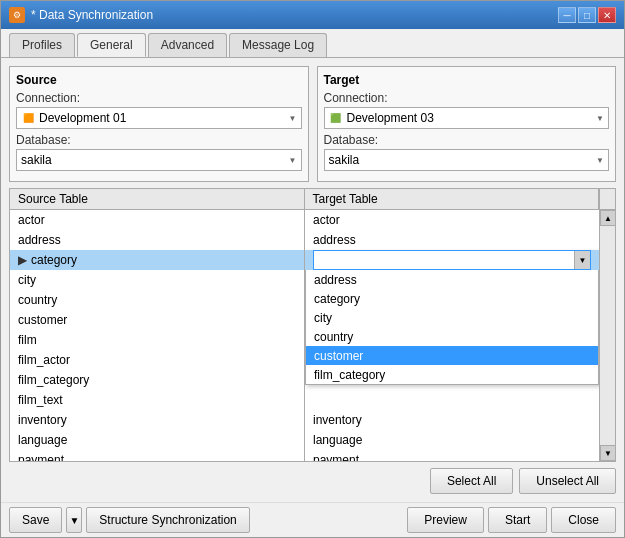  I want to click on structure-sync-button: Structure Synchronization, so click(168, 520).